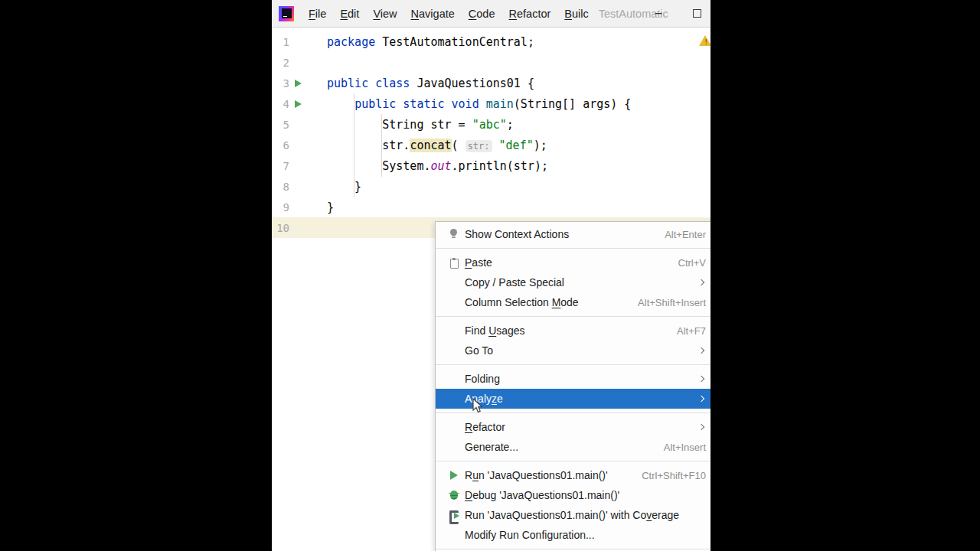  What do you see at coordinates (516, 145) in the screenshot?
I see `code-segment: "def"` at bounding box center [516, 145].